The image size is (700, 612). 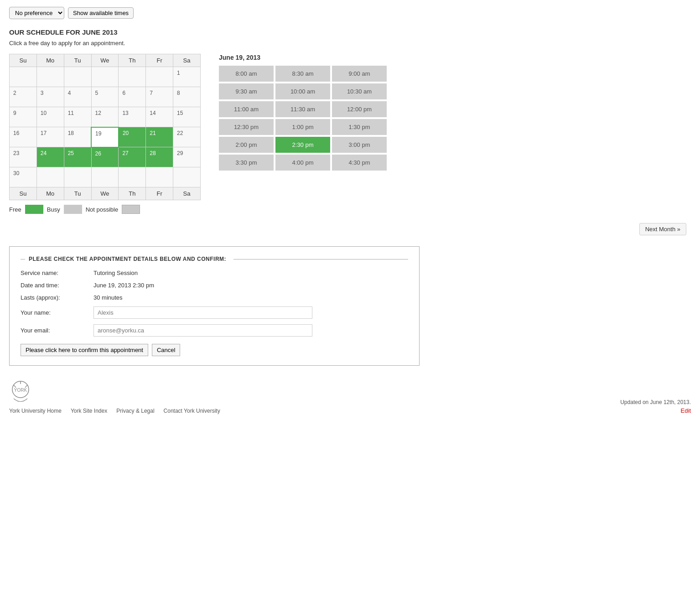 I want to click on confirmation-header: PLEASE CHECK THE APPOINTMENT DETAILS BEL…, so click(x=214, y=259).